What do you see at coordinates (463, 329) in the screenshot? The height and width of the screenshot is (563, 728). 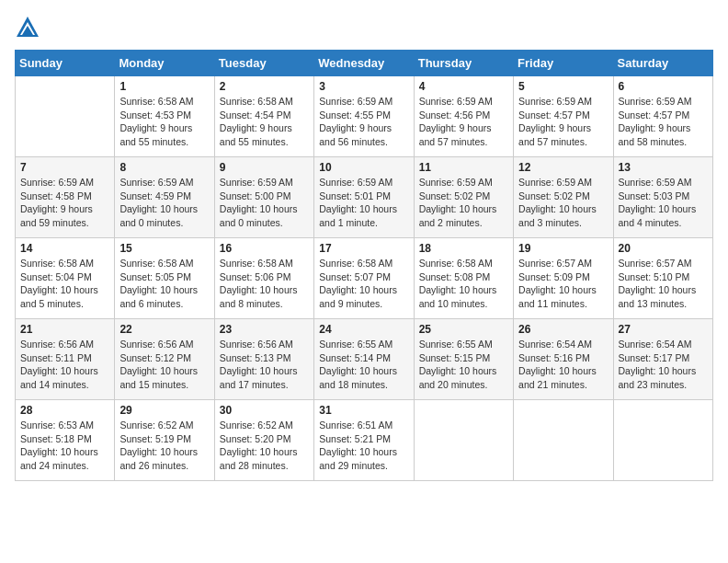 I see `day-number: 25` at bounding box center [463, 329].